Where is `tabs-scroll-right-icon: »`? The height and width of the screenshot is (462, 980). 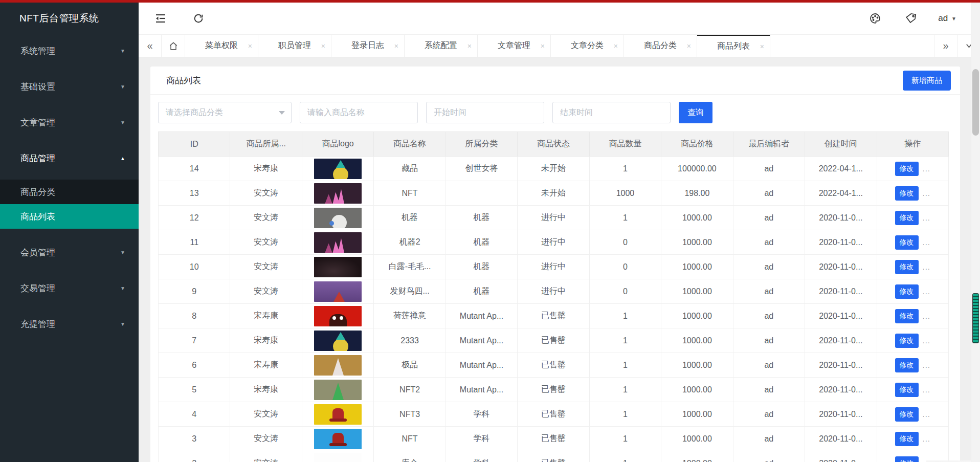 tabs-scroll-right-icon: » is located at coordinates (945, 46).